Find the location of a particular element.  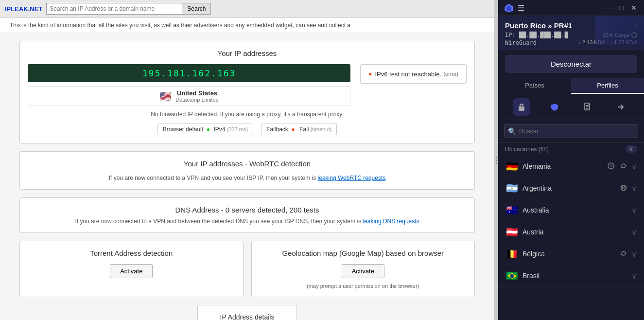

country-name: United States is located at coordinates (197, 93).